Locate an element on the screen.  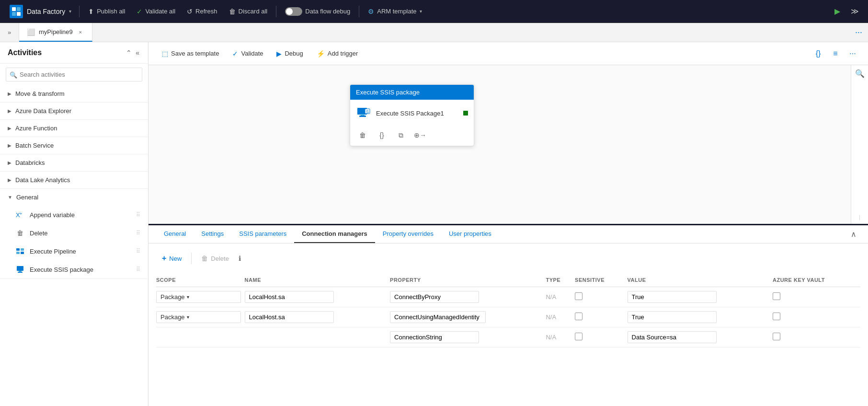
tab-ssis-params: SSIS parameters is located at coordinates (263, 234).